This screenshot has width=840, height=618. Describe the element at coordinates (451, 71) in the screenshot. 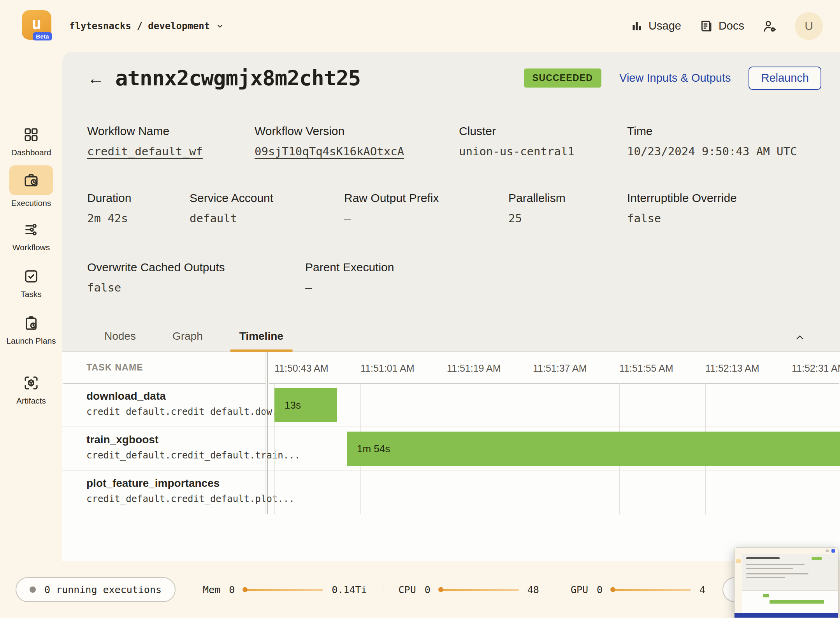

I see `execution-header: ← atnnx2cwgmjx8m2cht25 SUCCEEDED View In…` at that location.